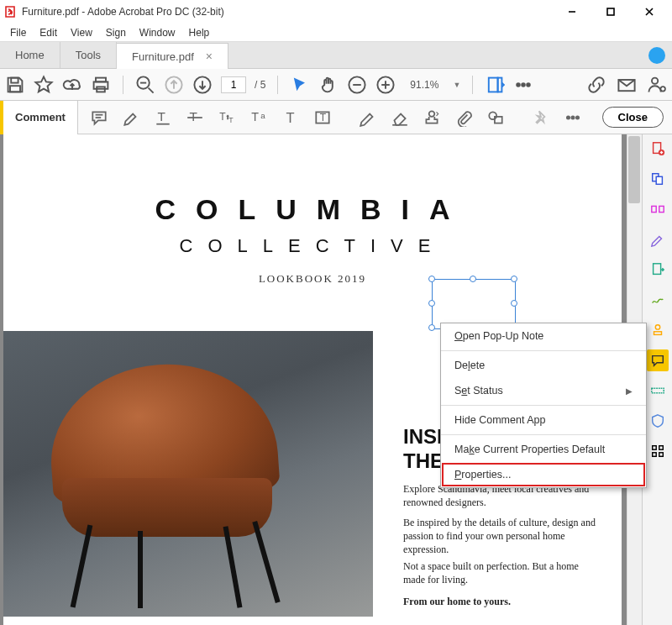 This screenshot has width=672, height=625. Describe the element at coordinates (386, 85) in the screenshot. I see `zoom-plus-icon` at that location.